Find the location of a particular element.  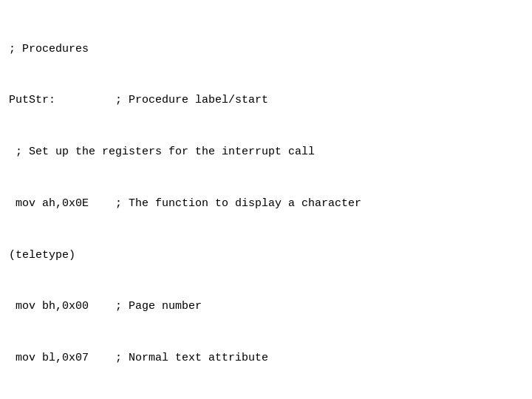

code-line-7: mov bl,0x07 ; Normal text attribute is located at coordinates (266, 358).